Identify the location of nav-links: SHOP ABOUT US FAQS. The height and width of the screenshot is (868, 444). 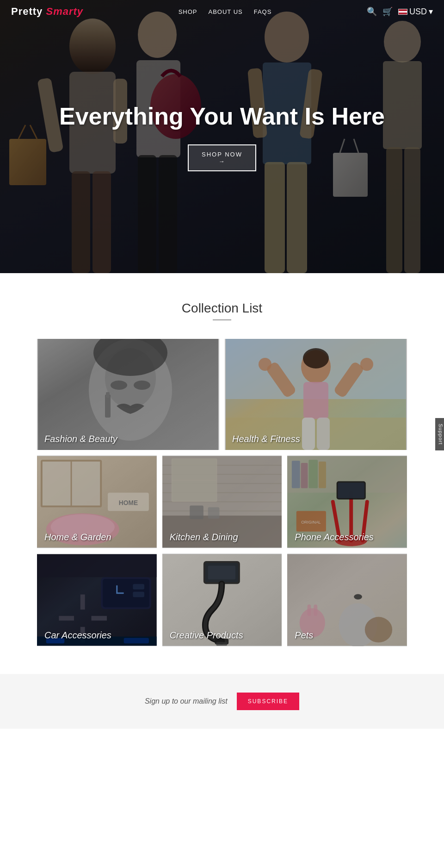
(225, 12).